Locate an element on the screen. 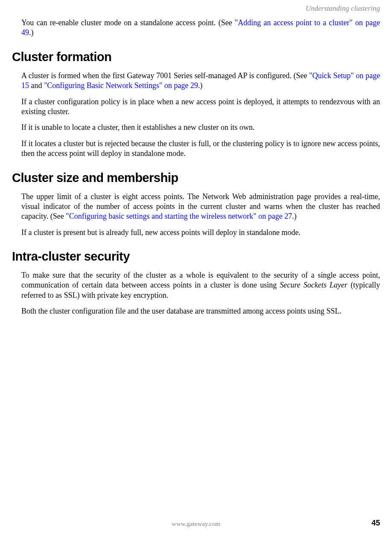 The height and width of the screenshot is (537, 392). link-configuring-basic-settings: "Configuring basic settings and starting… is located at coordinates (179, 216).